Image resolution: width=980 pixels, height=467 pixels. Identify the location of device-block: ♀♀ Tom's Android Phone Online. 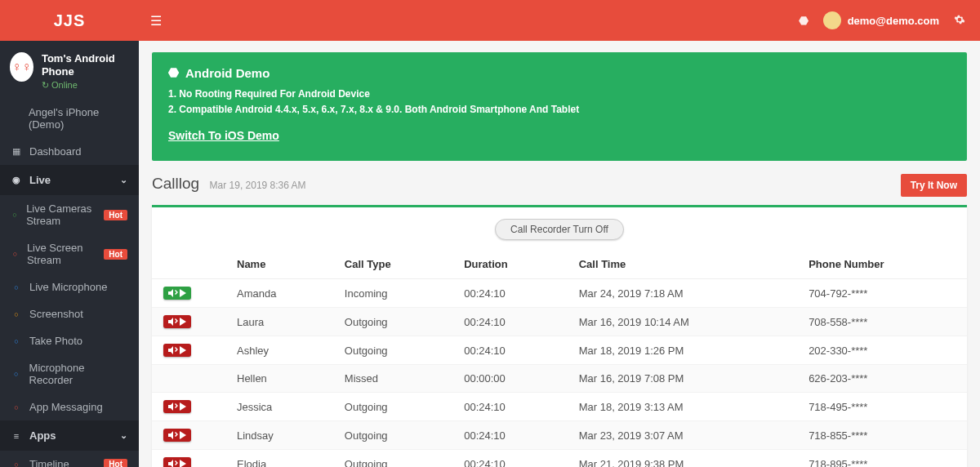
(69, 70).